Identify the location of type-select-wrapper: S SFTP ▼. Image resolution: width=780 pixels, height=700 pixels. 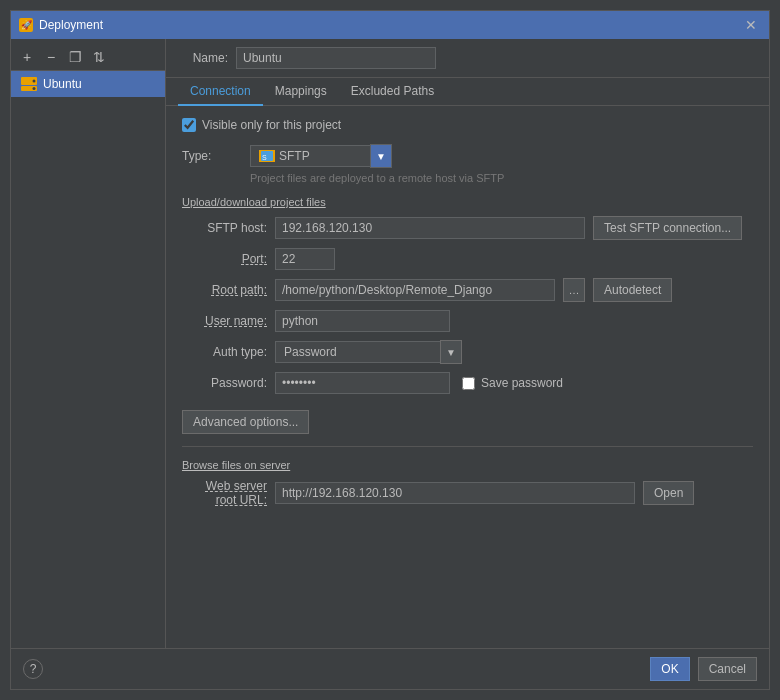
(321, 156).